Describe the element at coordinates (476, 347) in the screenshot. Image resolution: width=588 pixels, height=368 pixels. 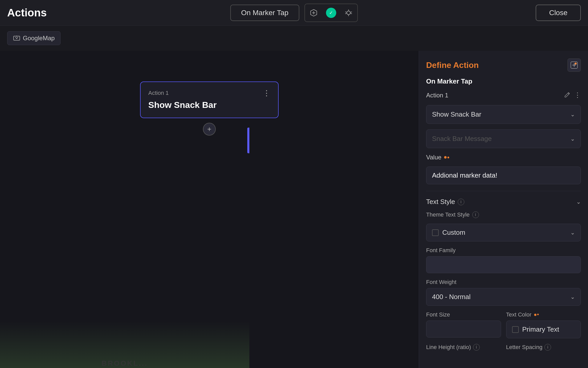
I see `line-height-info-icon: i` at that location.